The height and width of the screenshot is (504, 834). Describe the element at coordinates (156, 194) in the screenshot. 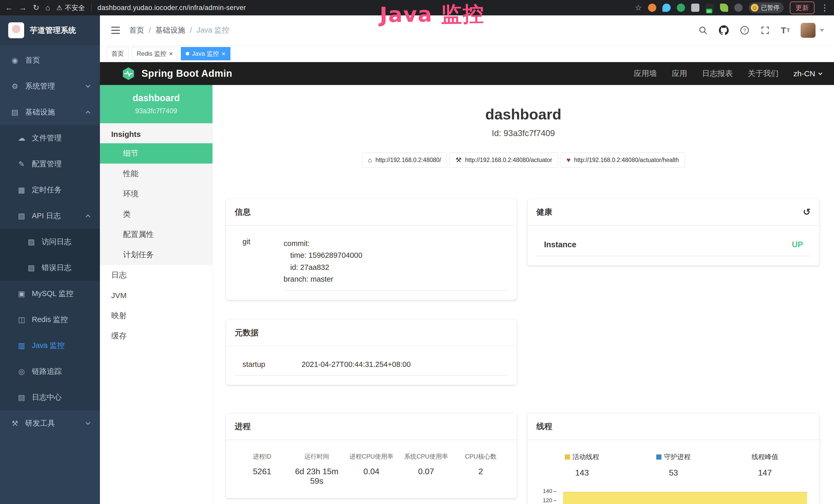

I see `menu-item-environment: 环境` at that location.